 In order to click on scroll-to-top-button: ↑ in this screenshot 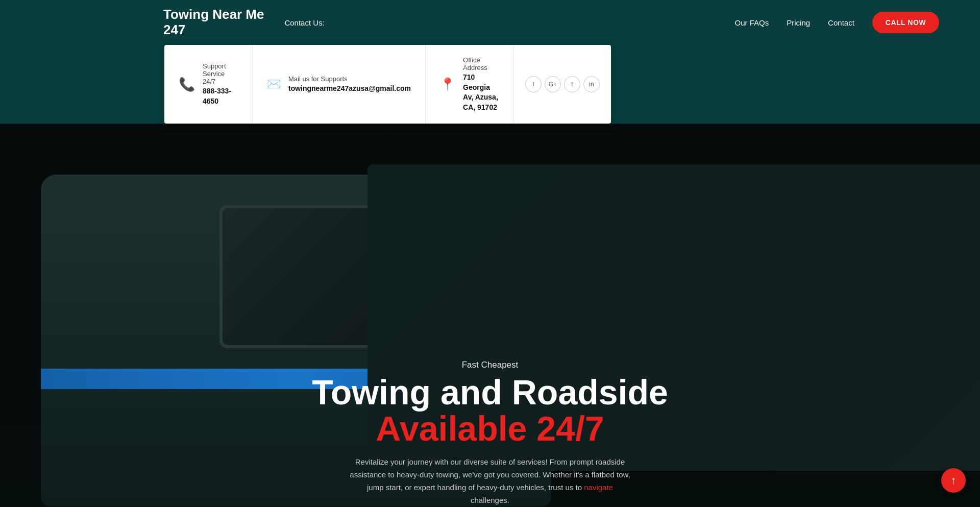, I will do `click(953, 480)`.